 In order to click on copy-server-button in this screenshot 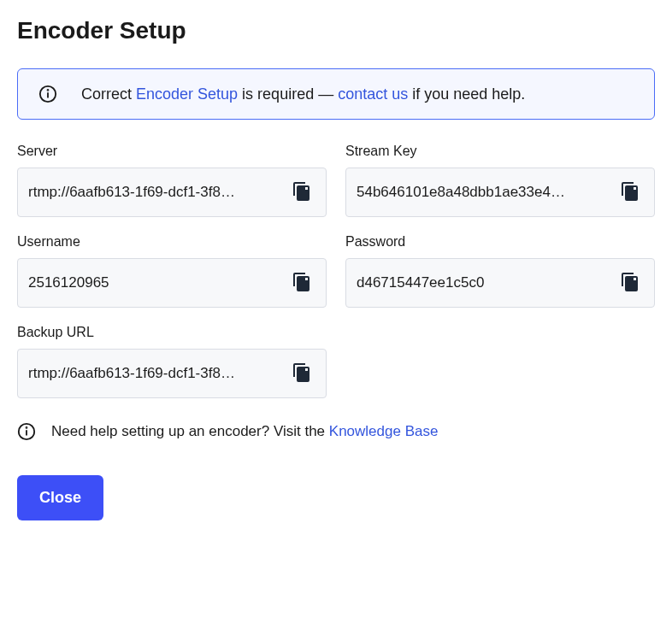, I will do `click(302, 193)`.